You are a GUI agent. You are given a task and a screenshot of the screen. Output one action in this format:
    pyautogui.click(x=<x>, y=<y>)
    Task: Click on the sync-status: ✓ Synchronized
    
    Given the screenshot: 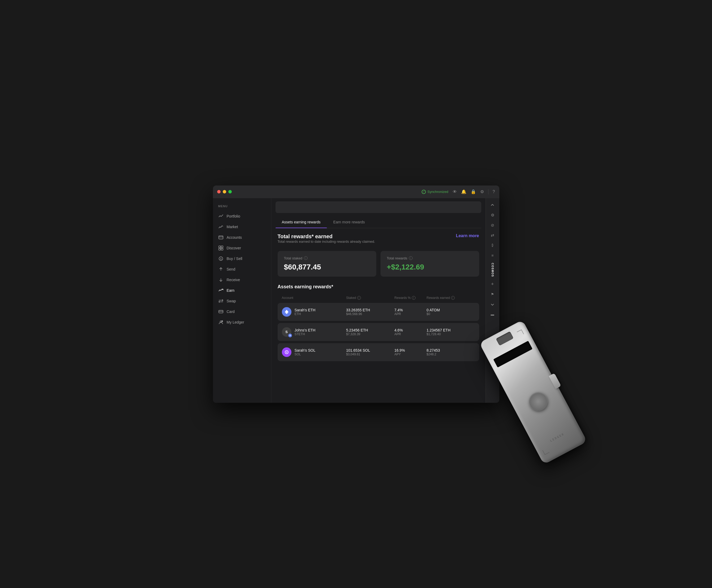 What is the action you would take?
    pyautogui.click(x=435, y=192)
    